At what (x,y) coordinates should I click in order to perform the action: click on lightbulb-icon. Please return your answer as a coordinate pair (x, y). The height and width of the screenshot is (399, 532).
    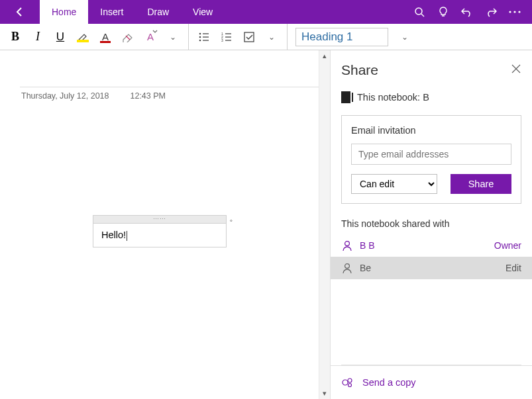
    Looking at the image, I should click on (443, 12).